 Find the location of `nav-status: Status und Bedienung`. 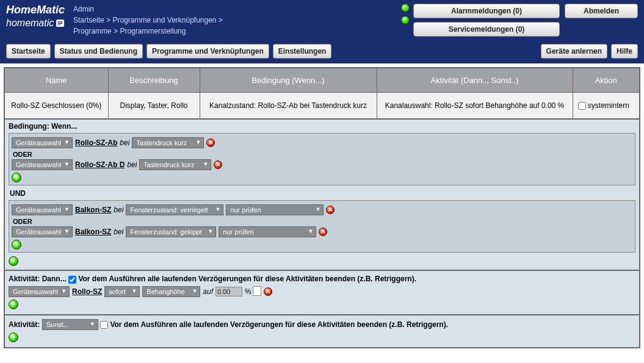

nav-status: Status und Bedienung is located at coordinates (99, 51).